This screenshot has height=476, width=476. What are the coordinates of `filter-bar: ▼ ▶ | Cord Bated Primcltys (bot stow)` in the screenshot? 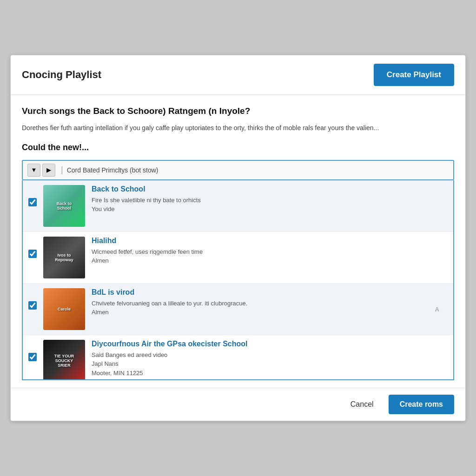 It's located at (238, 170).